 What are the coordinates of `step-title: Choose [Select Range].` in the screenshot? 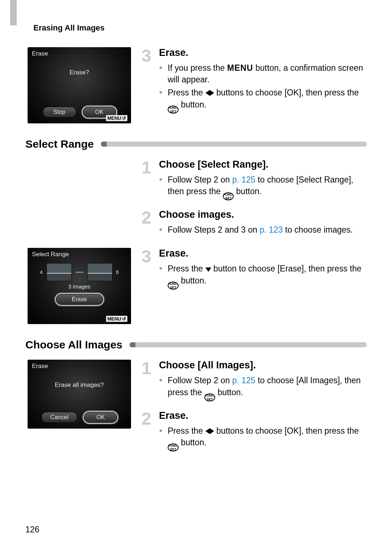 It's located at (263, 165).